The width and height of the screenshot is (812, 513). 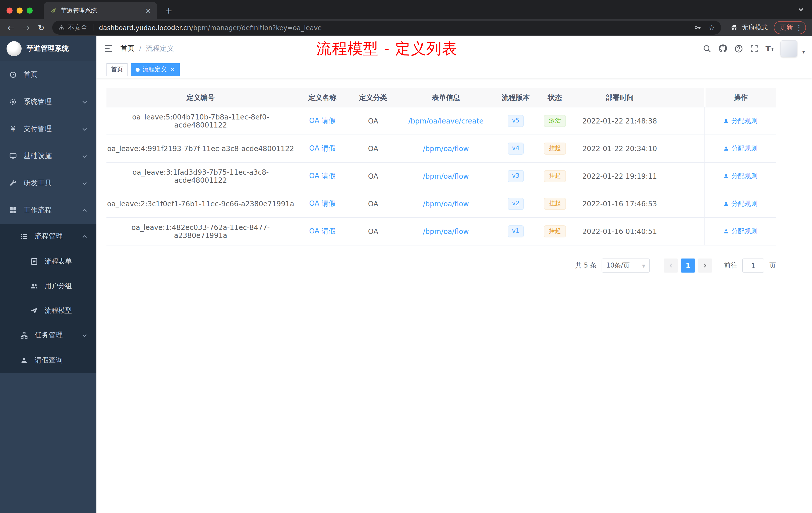 I want to click on help-icon, so click(x=739, y=49).